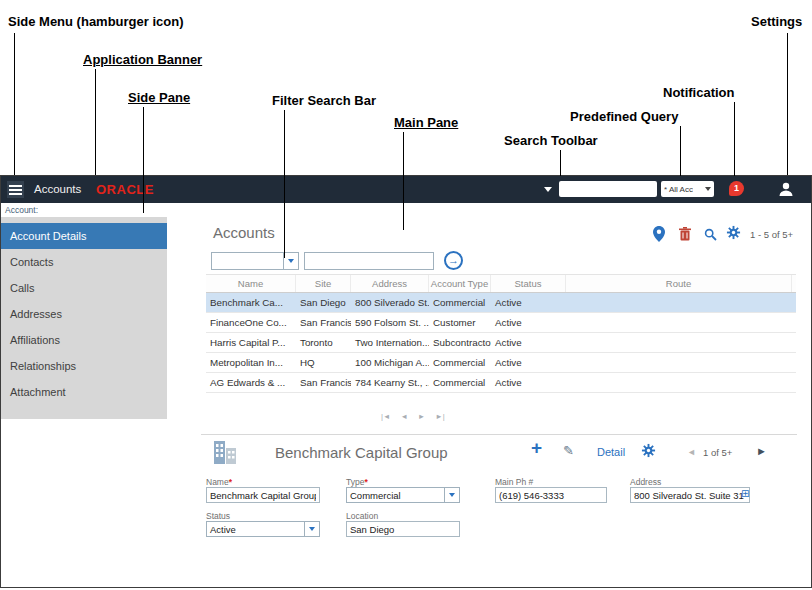  I want to click on sidebar-item-relationships: Relationships, so click(84, 366).